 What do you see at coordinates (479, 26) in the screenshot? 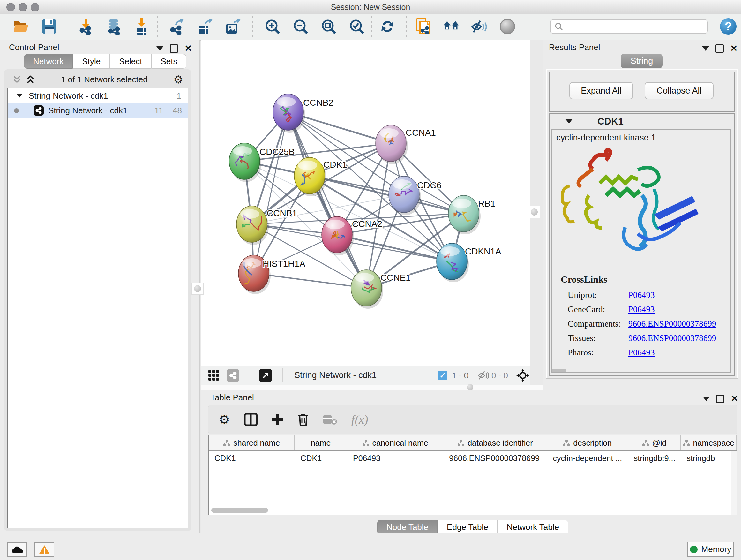
I see `show-hide-graphics-details-icon` at bounding box center [479, 26].